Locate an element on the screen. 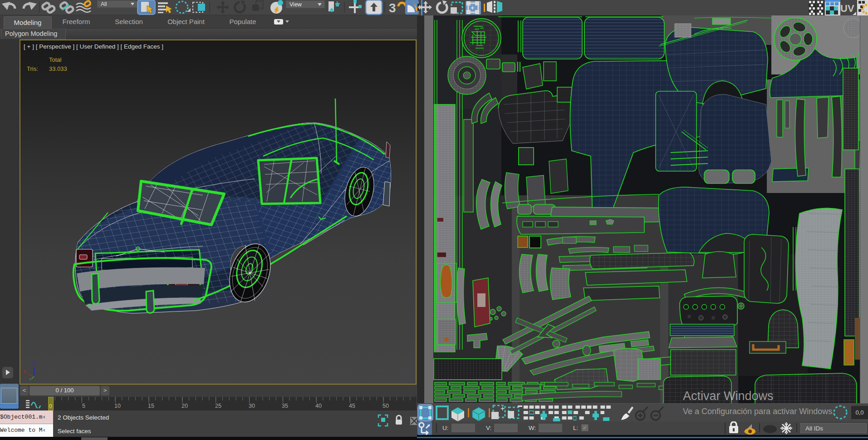 This screenshot has width=868, height=440. svg-text: 3 is located at coordinates (392, 8).